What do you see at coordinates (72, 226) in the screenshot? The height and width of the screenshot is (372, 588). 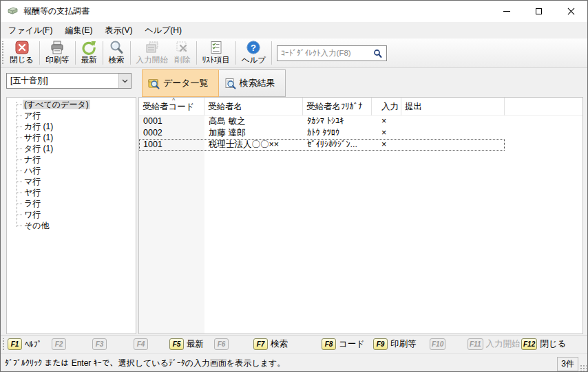 I see `tree-item-other: その他` at bounding box center [72, 226].